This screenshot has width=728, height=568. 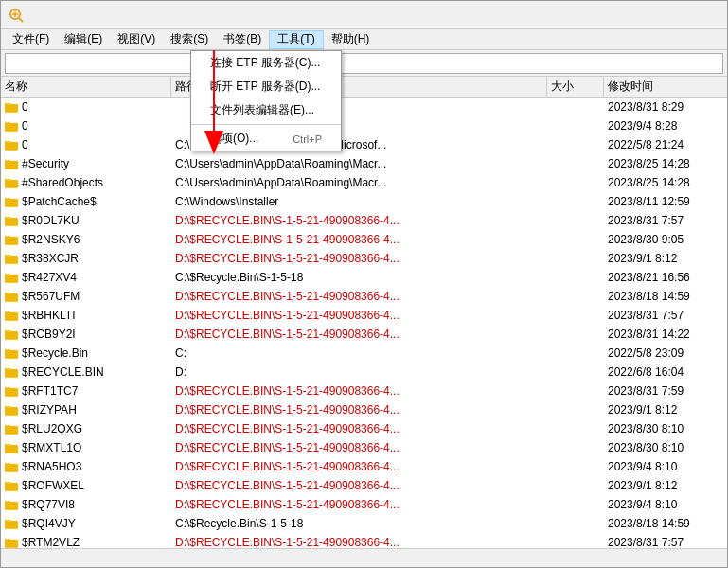 What do you see at coordinates (350, 40) in the screenshot?
I see `menu-help: 帮助(H)` at bounding box center [350, 40].